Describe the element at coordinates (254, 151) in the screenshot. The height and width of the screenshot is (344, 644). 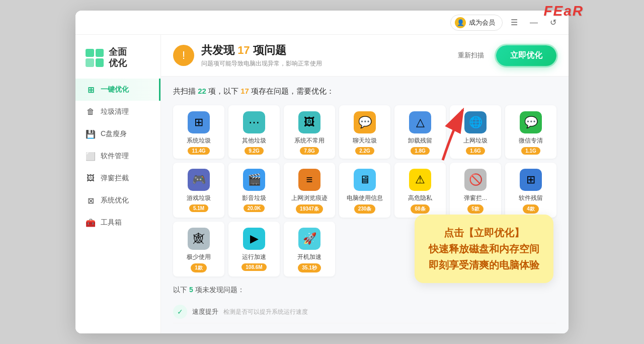
I see `item-badge-other-trash: 9.2G` at that location.